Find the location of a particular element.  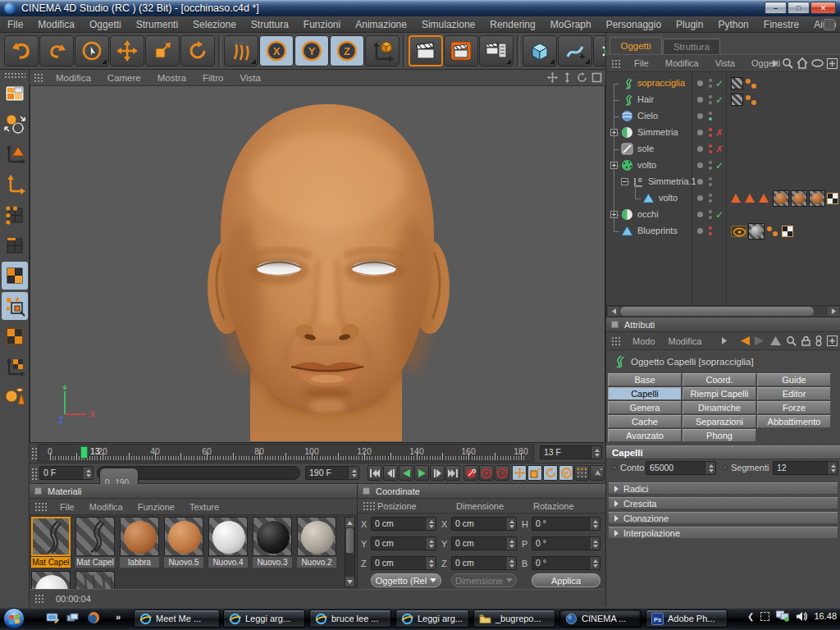

attr-search-icon is located at coordinates (791, 341).